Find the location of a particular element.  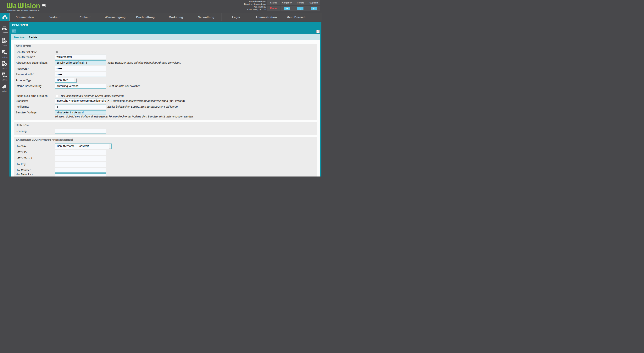

svg-text: a is located at coordinates (15, 6).